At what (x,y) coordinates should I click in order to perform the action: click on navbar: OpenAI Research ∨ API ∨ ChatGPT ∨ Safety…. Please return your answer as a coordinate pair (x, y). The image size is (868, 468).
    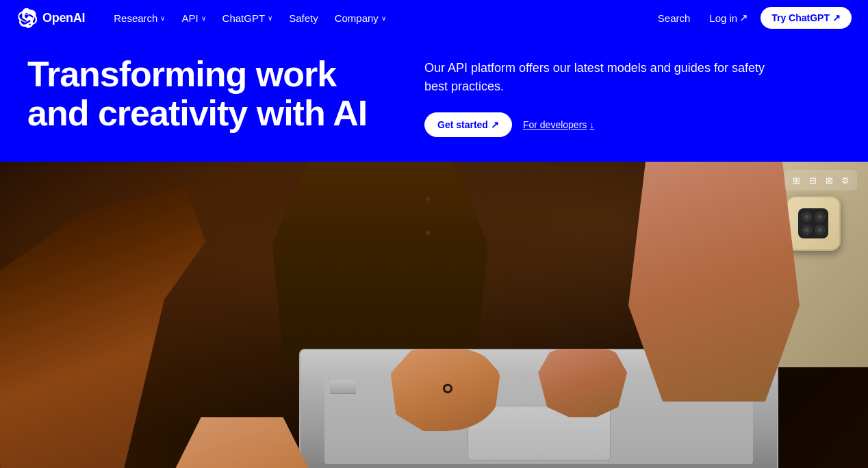
    Looking at the image, I should click on (434, 18).